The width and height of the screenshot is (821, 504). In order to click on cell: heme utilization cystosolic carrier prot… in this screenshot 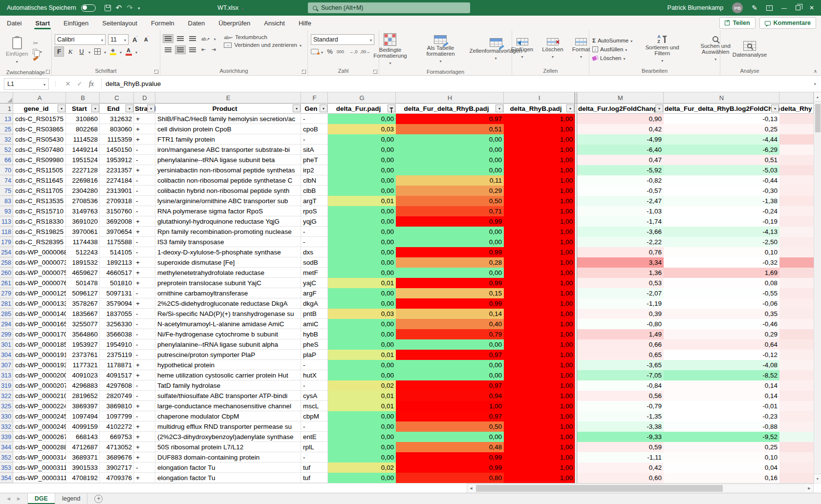, I will do `click(228, 375)`.